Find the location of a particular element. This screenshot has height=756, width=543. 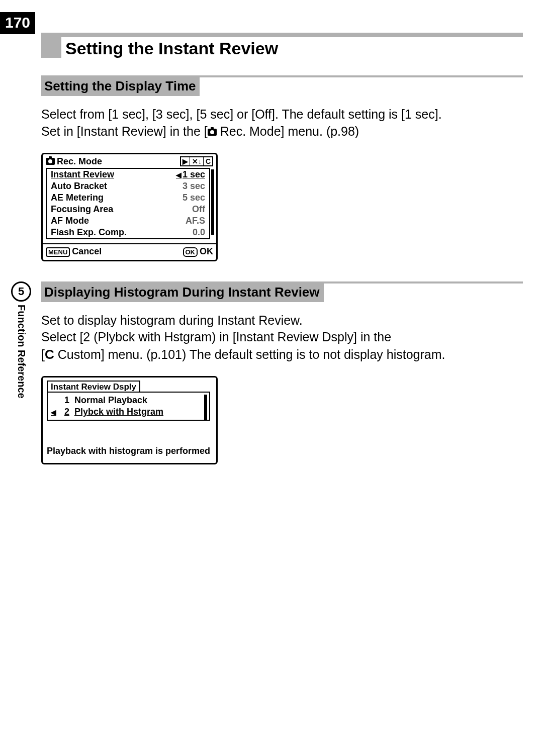

tools-icon: ✕↓ is located at coordinates (197, 161).